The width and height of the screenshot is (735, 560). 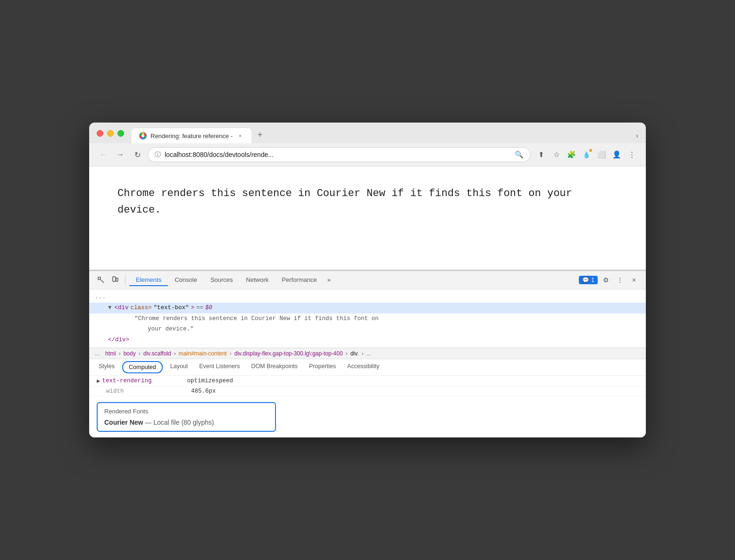 I want to click on styles-tab-layout: Layout, so click(x=179, y=367).